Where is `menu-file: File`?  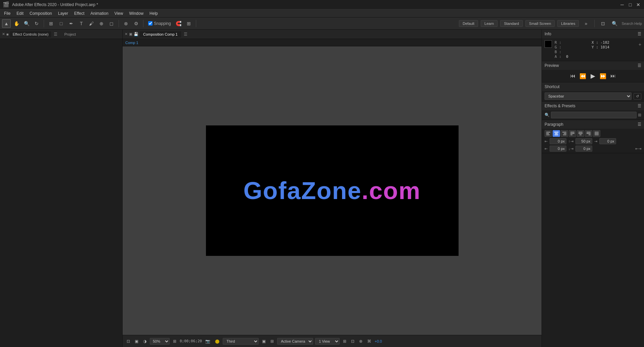
menu-file: File is located at coordinates (7, 13).